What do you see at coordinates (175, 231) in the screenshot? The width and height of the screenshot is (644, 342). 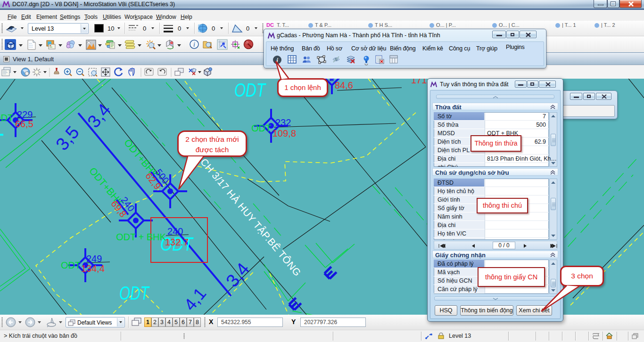 I see `svg-text: 240` at bounding box center [175, 231].